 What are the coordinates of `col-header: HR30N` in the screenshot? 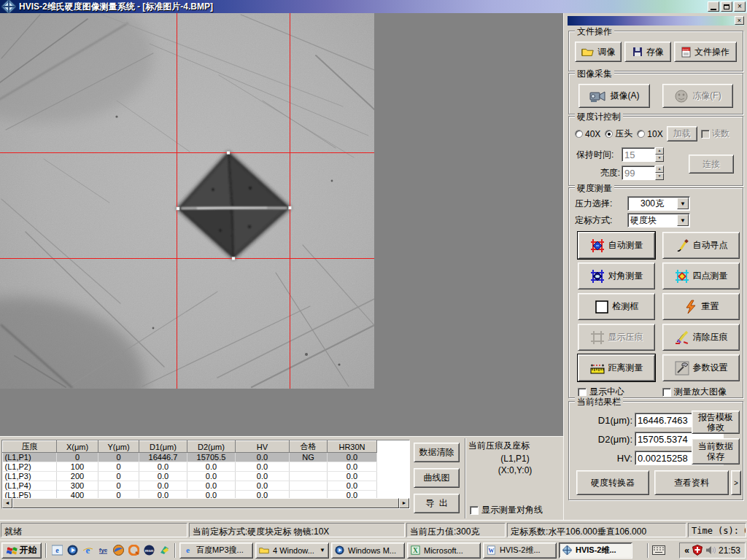 It's located at (352, 447).